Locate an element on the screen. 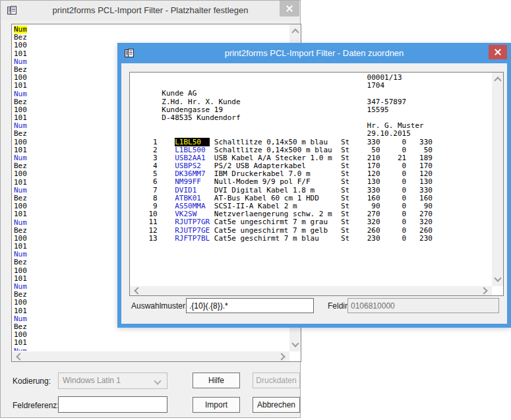 Image resolution: width=511 pixels, height=420 pixels. list-item: 101 is located at coordinates (152, 343).